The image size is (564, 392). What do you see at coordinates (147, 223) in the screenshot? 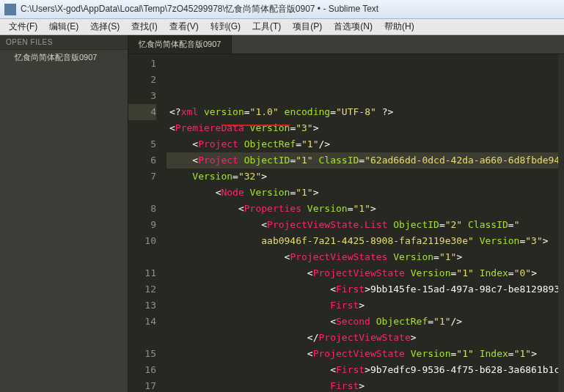
I see `gutter: 1234567891011121314151617181920` at bounding box center [147, 223].